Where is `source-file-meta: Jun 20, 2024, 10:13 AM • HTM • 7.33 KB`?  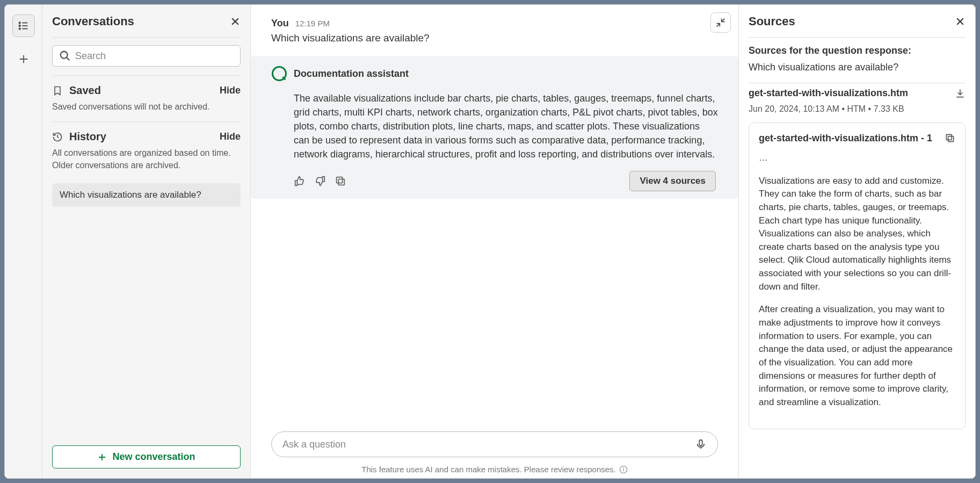
source-file-meta: Jun 20, 2024, 10:13 AM • HTM • 7.33 KB is located at coordinates (857, 109).